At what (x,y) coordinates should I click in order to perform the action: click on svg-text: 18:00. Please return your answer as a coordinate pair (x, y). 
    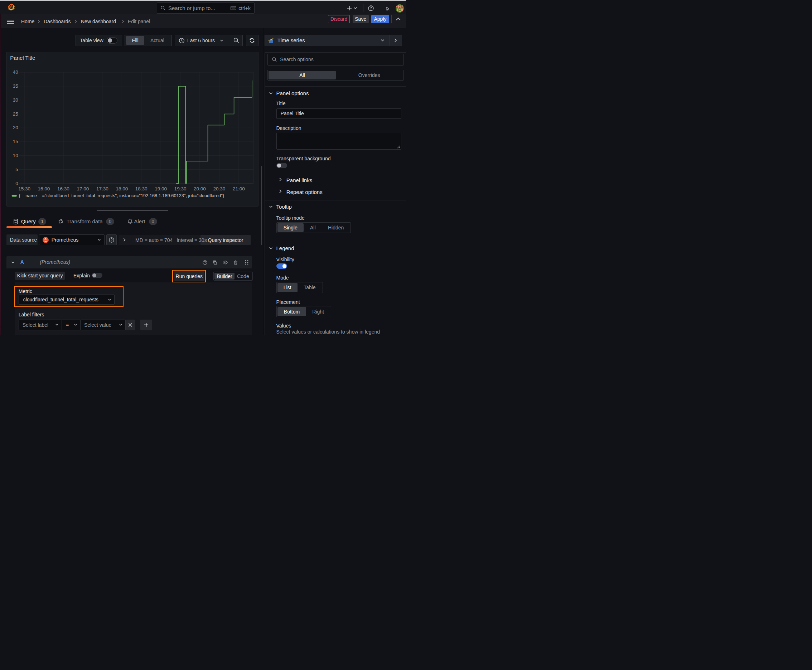
    Looking at the image, I should click on (122, 189).